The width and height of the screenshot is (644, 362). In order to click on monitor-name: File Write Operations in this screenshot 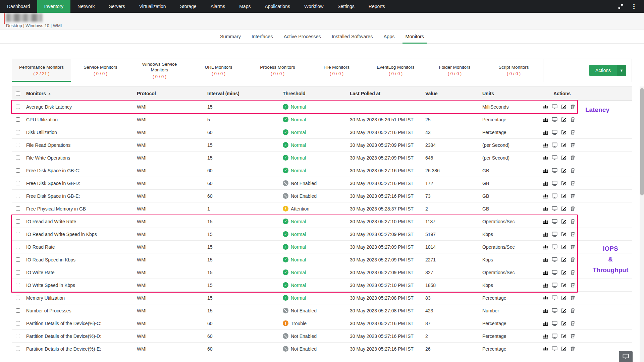, I will do `click(79, 158)`.